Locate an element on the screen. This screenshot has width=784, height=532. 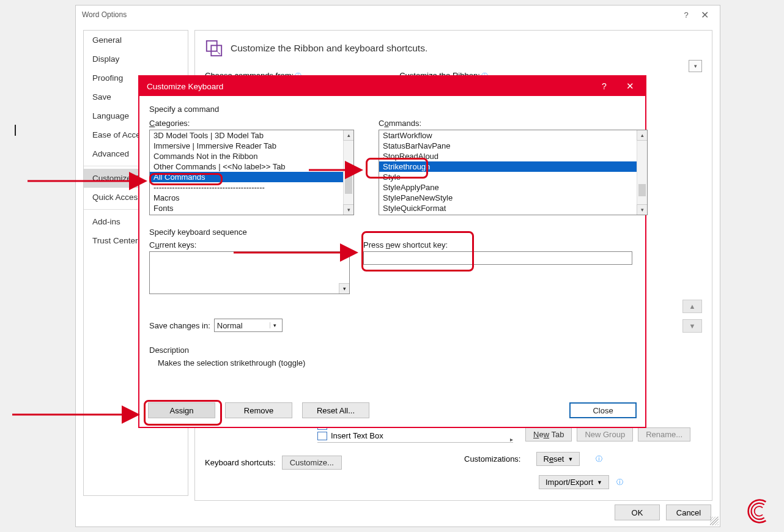
scroll-right-icon: ▸ is located at coordinates (511, 439).